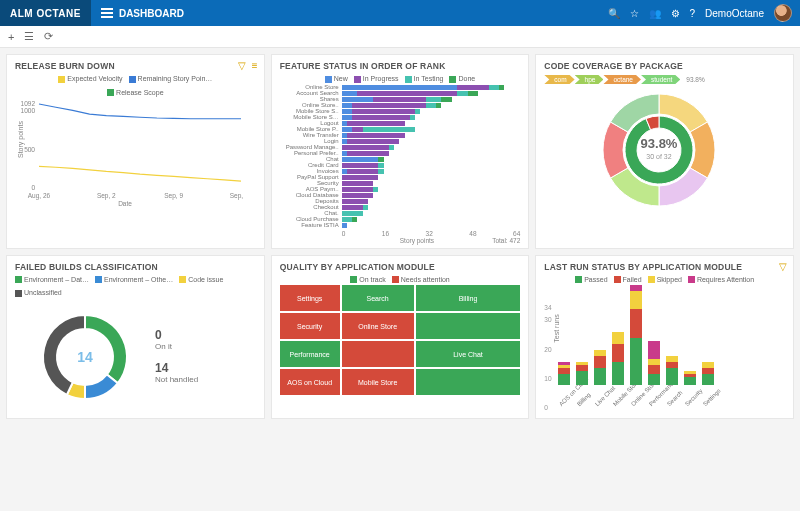 This screenshot has width=800, height=511. I want to click on card-title: RELEASE BURN DOWN, so click(136, 66).